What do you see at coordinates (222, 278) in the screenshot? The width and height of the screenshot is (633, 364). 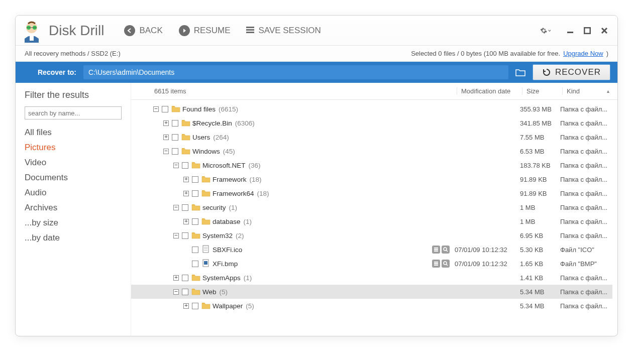 I see `item-name: SystemApps` at bounding box center [222, 278].